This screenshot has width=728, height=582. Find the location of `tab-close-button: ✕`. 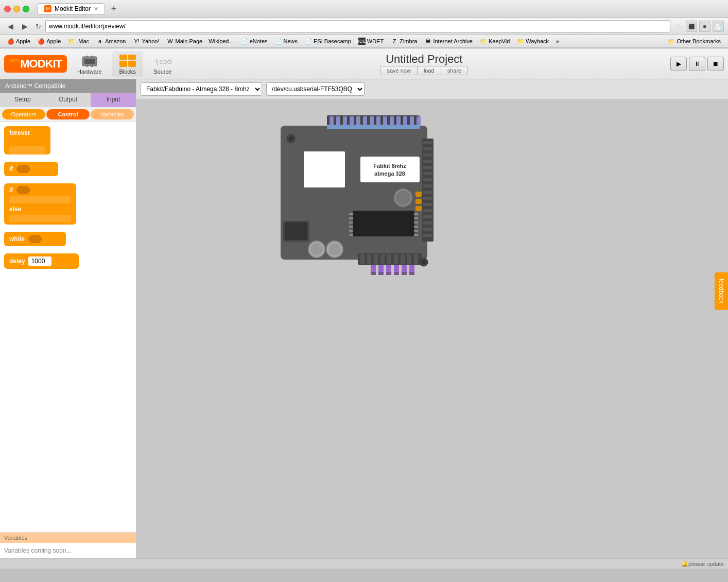

tab-close-button: ✕ is located at coordinates (96, 9).